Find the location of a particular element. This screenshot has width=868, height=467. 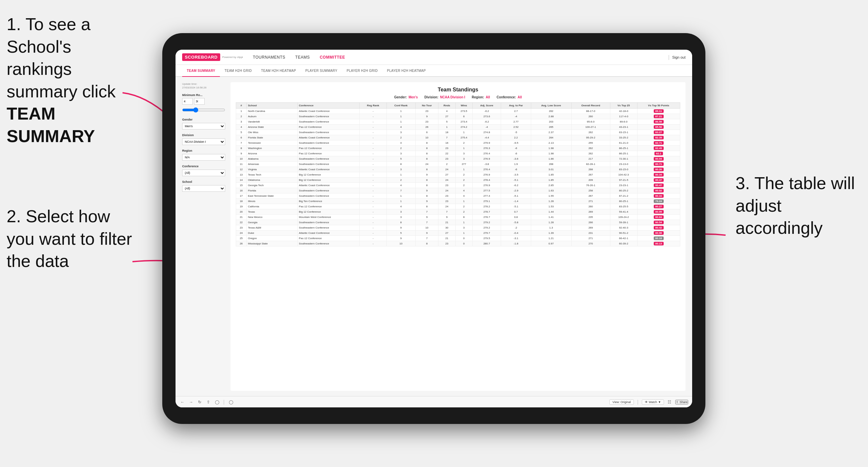

cell-wins: 2 is located at coordinates (464, 207).